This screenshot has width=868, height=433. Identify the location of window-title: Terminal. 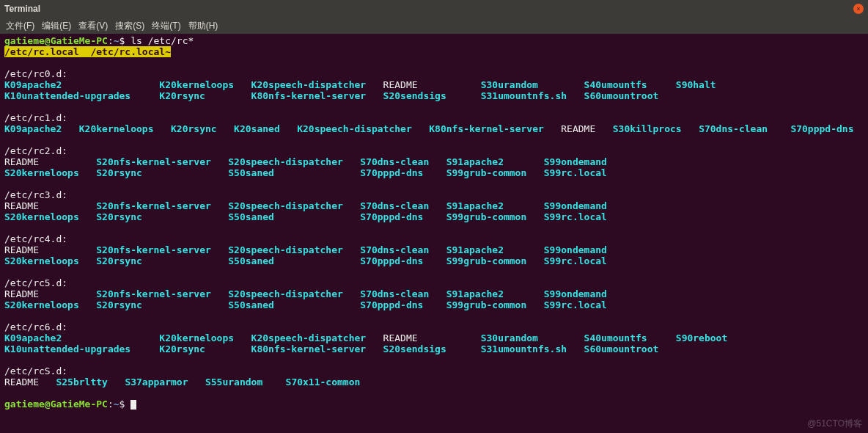
(429, 9).